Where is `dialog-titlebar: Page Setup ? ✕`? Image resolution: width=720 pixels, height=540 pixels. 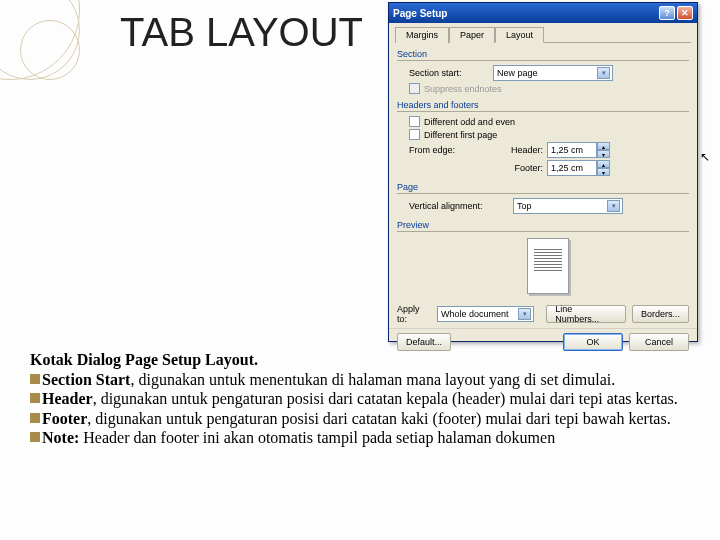 dialog-titlebar: Page Setup ? ✕ is located at coordinates (543, 13).